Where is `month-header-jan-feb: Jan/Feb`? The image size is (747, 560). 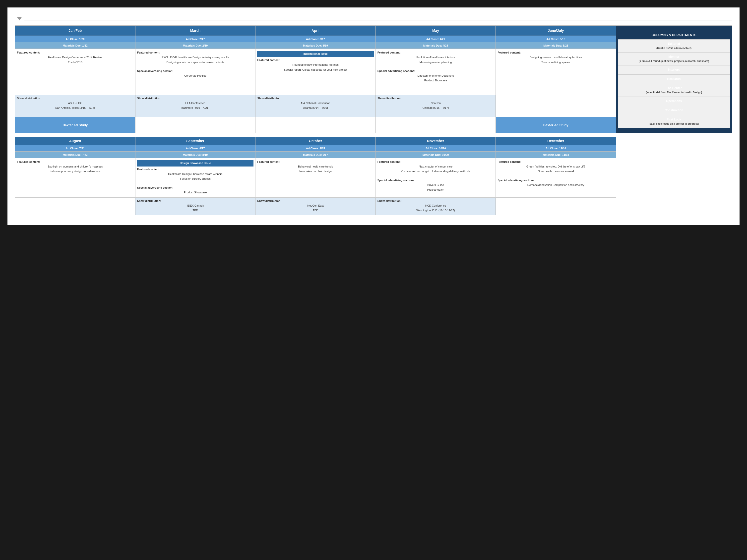
month-header-jan-feb: Jan/Feb is located at coordinates (75, 31).